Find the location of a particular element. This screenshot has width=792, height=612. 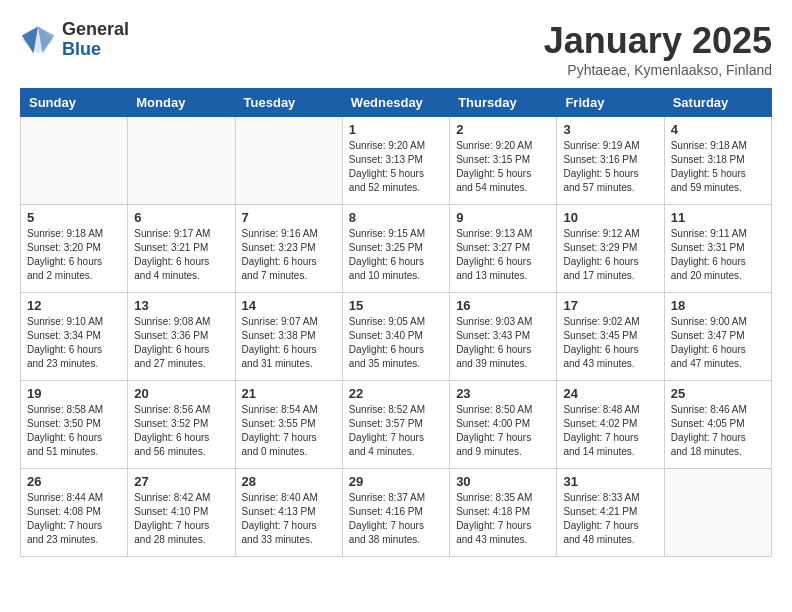

day-number: 14 is located at coordinates (289, 306).